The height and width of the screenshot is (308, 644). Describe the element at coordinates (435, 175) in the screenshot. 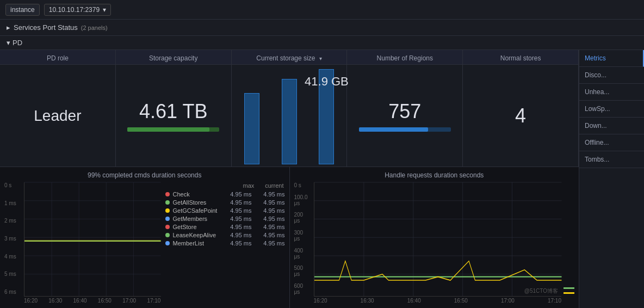

I see `chart2-title: Handle requests duration seconds` at that location.